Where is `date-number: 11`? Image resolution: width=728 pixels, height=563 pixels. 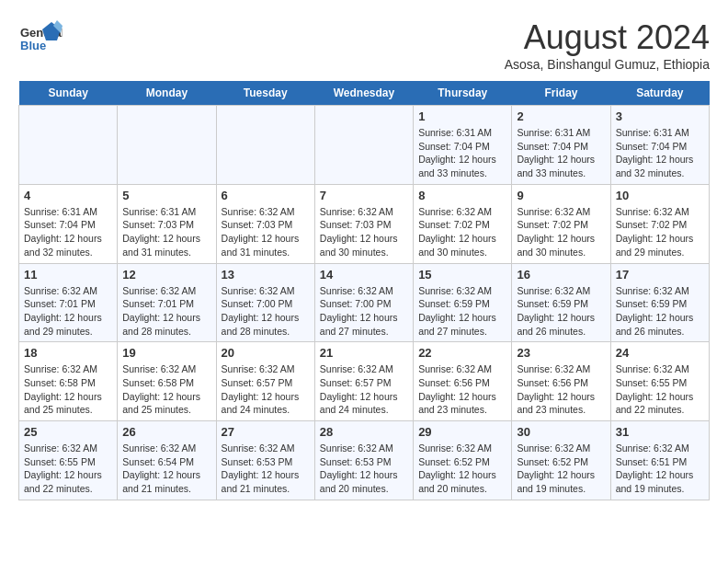
date-number: 11 is located at coordinates (68, 274).